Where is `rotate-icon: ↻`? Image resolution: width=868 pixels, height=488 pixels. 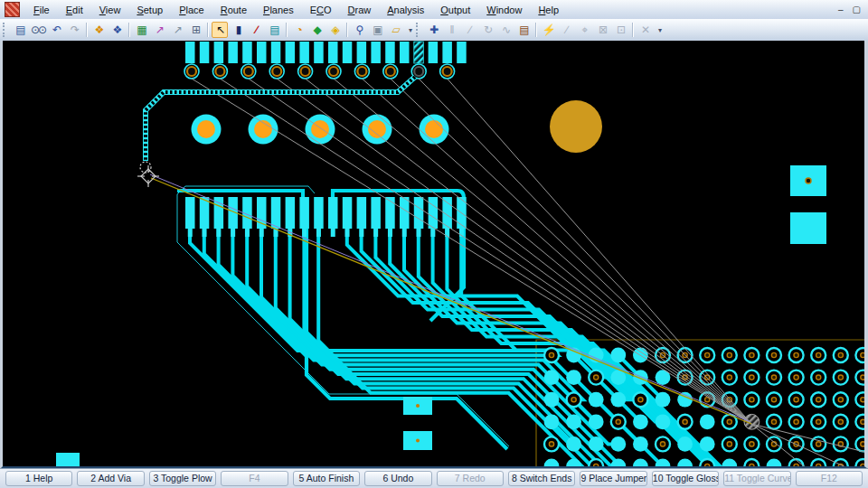
rotate-icon: ↻ is located at coordinates (487, 30).